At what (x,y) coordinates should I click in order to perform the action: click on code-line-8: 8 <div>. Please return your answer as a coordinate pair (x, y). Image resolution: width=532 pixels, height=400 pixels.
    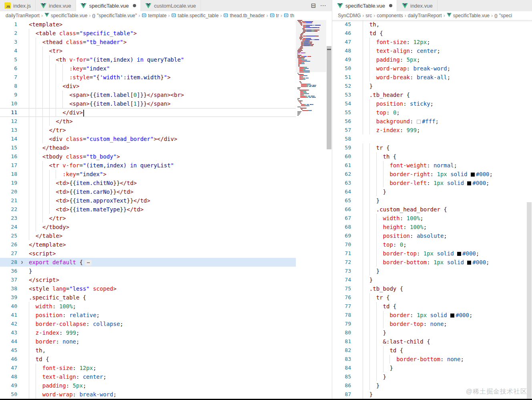
    Looking at the image, I should click on (148, 86).